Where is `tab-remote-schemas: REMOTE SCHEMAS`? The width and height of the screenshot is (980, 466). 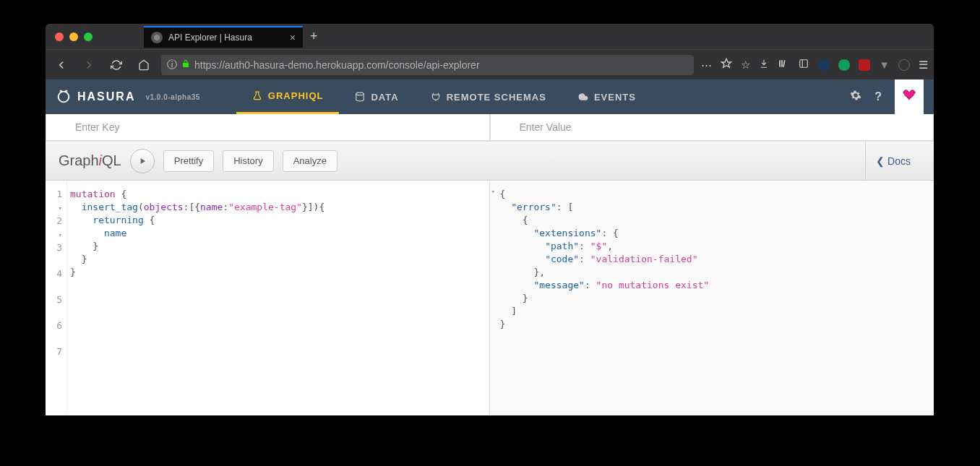 tab-remote-schemas: REMOTE SCHEMAS is located at coordinates (489, 97).